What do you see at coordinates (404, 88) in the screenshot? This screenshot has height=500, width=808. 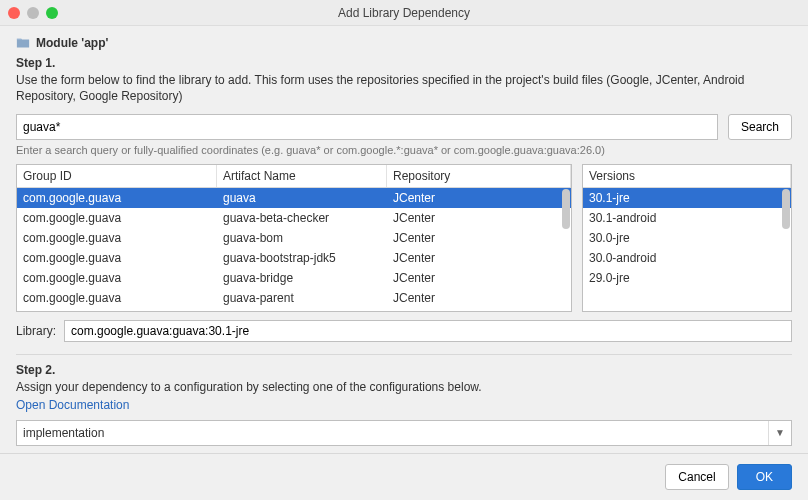 I see `step1-desc: Use the form below to find the library t…` at bounding box center [404, 88].